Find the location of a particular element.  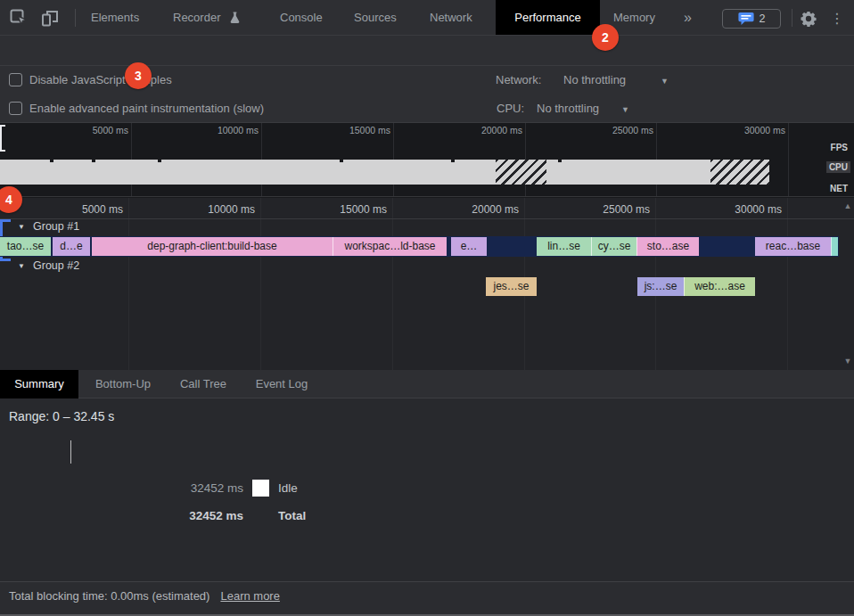

tab-network: Network is located at coordinates (451, 18).